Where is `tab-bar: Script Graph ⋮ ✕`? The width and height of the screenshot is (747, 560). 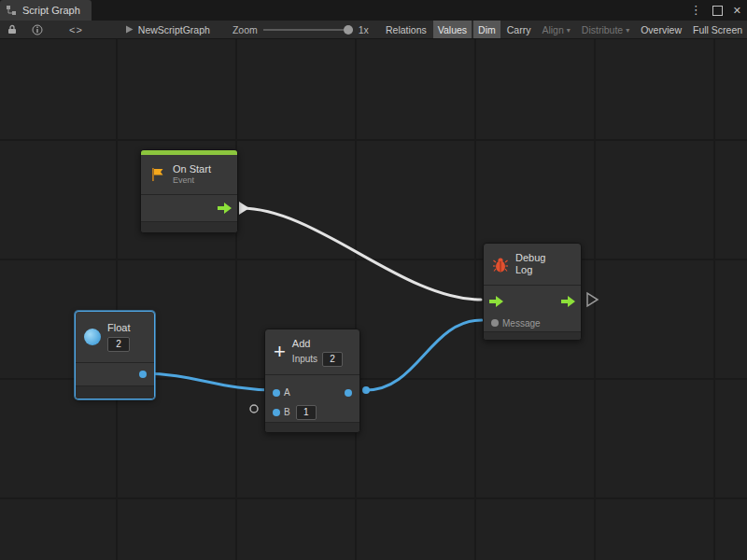
tab-bar: Script Graph ⋮ ✕ is located at coordinates (374, 10).